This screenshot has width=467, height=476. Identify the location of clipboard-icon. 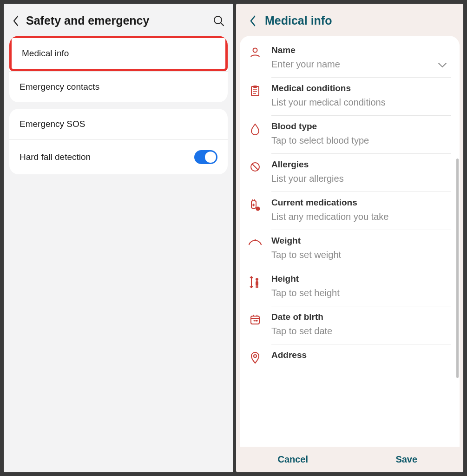
(255, 92).